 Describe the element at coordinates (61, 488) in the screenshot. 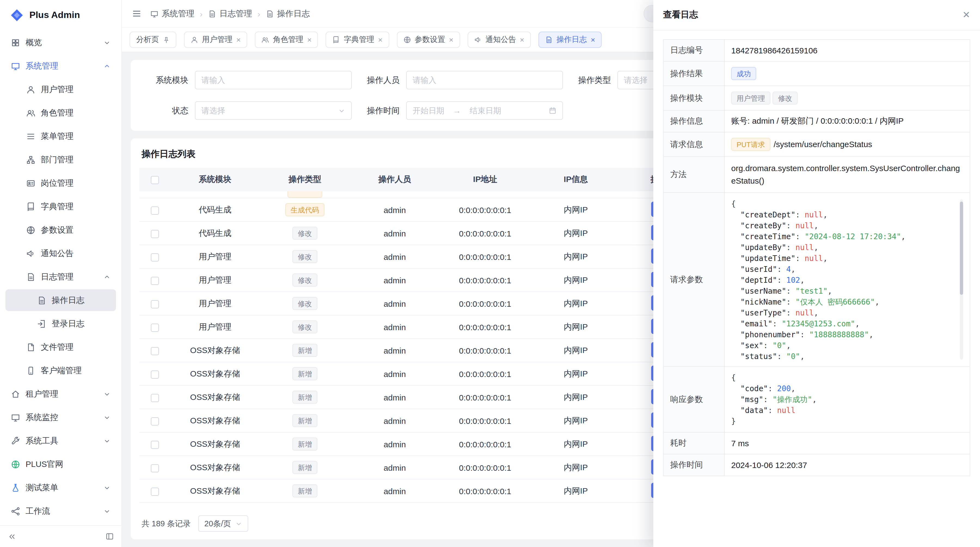

I see `sidebar-item-测试菜单: 测试菜单` at that location.